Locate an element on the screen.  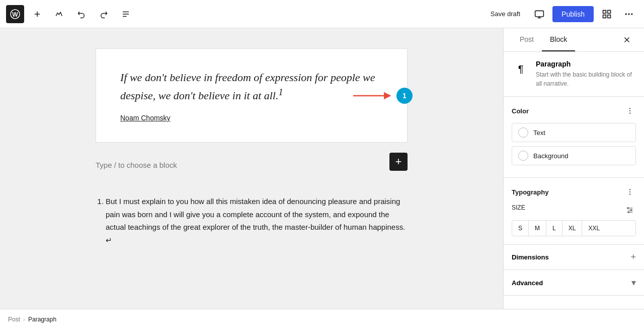
more-vertical-icon is located at coordinates (630, 111).